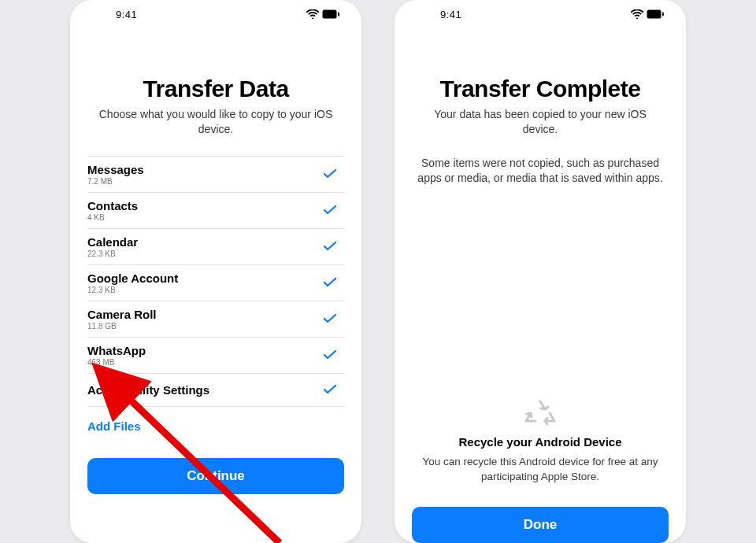 The image size is (756, 543). What do you see at coordinates (216, 89) in the screenshot?
I see `page-title: Transfer Data` at bounding box center [216, 89].